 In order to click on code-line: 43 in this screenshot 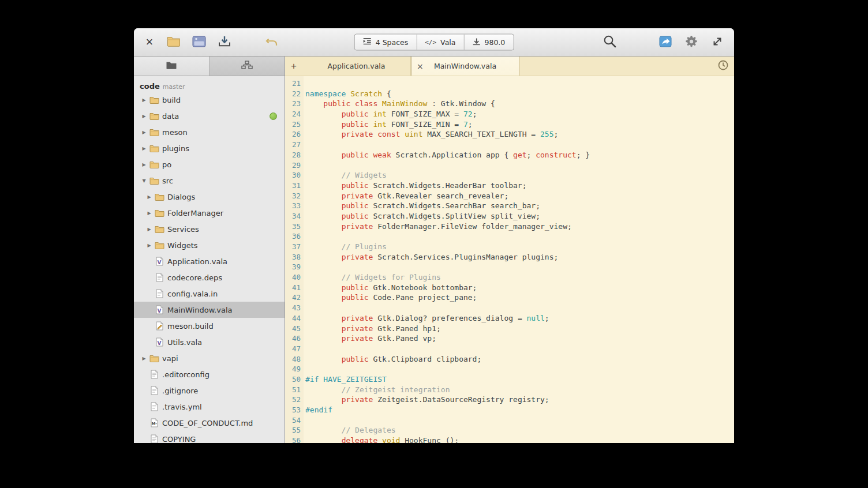, I will do `click(510, 308)`.